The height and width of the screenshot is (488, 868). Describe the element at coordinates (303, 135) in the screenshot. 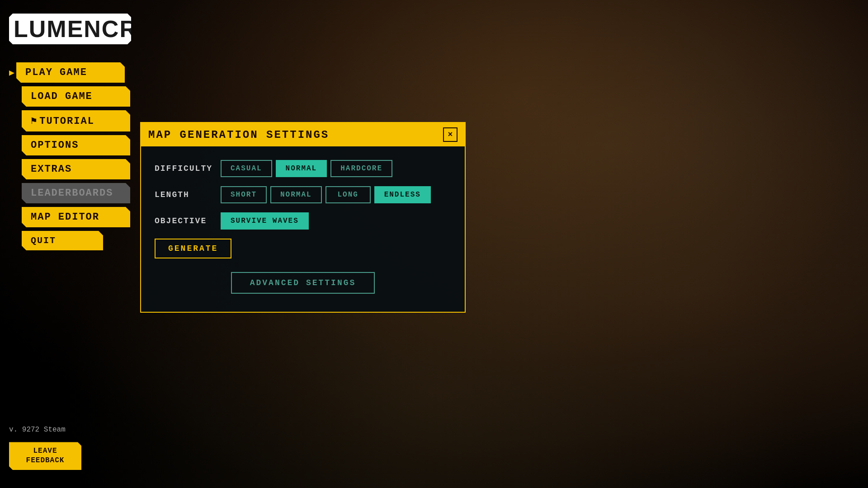

I see `modal-header: MAP GENERATION SETTINGS ×` at that location.